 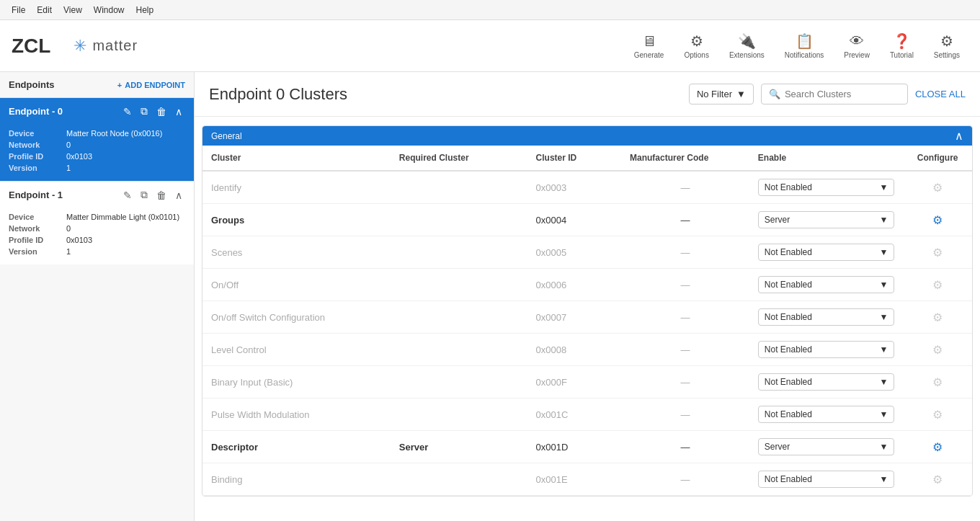 I want to click on tutorial-label: Tutorial, so click(x=902, y=55).